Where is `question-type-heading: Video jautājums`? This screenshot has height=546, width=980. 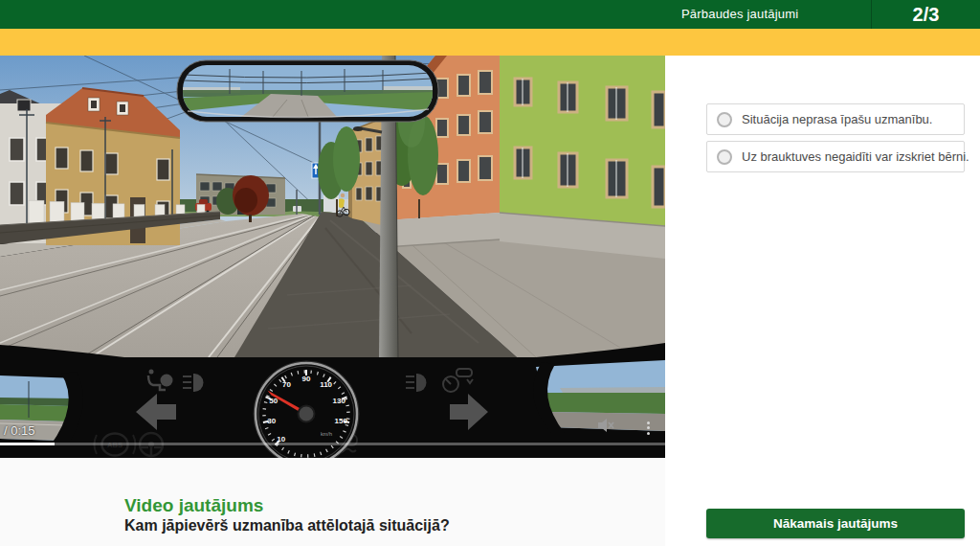 question-type-heading: Video jautājums is located at coordinates (193, 506).